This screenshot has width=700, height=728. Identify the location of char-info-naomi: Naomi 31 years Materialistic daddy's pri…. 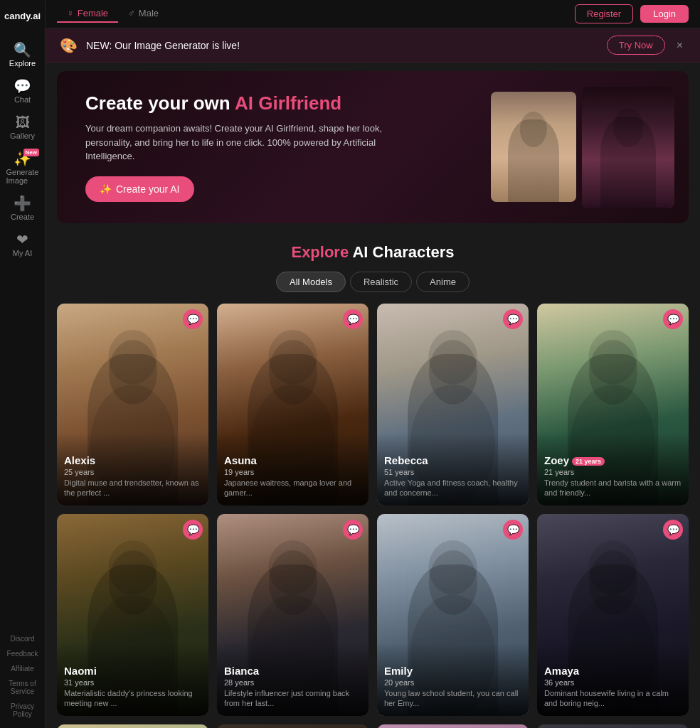
(132, 680).